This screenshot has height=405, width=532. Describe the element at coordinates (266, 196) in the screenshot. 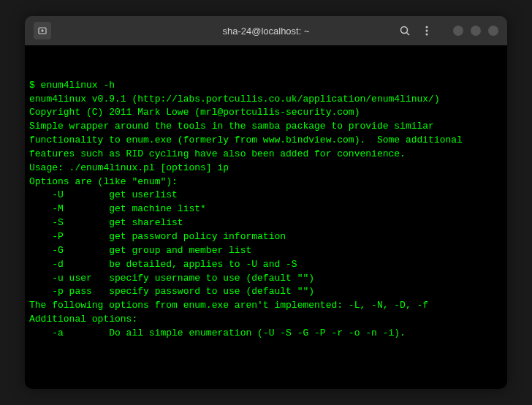

I see `terminal-line: -U get userlist` at that location.